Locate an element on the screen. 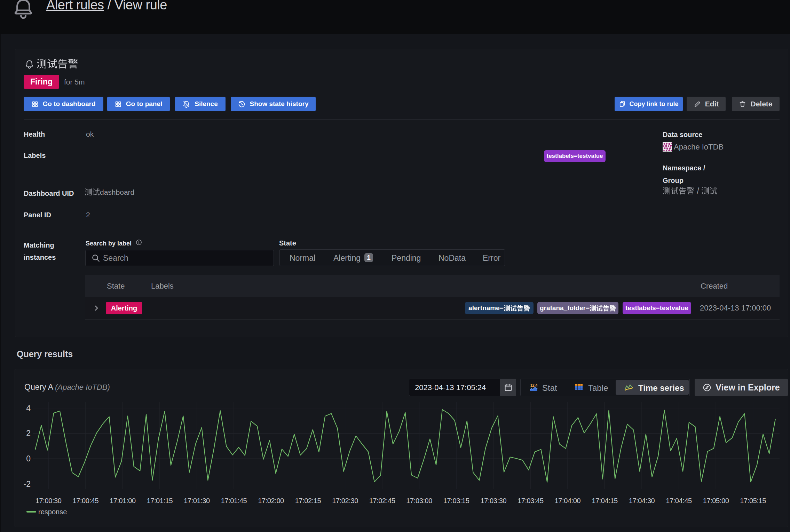 The height and width of the screenshot is (532, 790). svg-text: 17:01:30 is located at coordinates (197, 501).